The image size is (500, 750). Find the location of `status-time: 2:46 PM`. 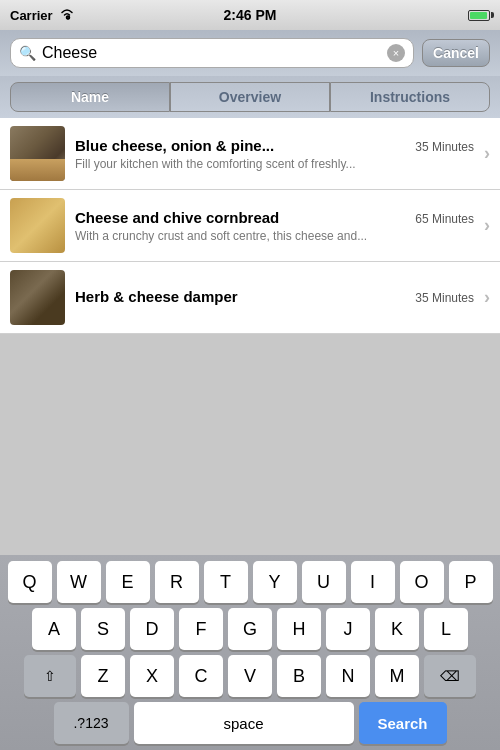

status-time: 2:46 PM is located at coordinates (250, 15).